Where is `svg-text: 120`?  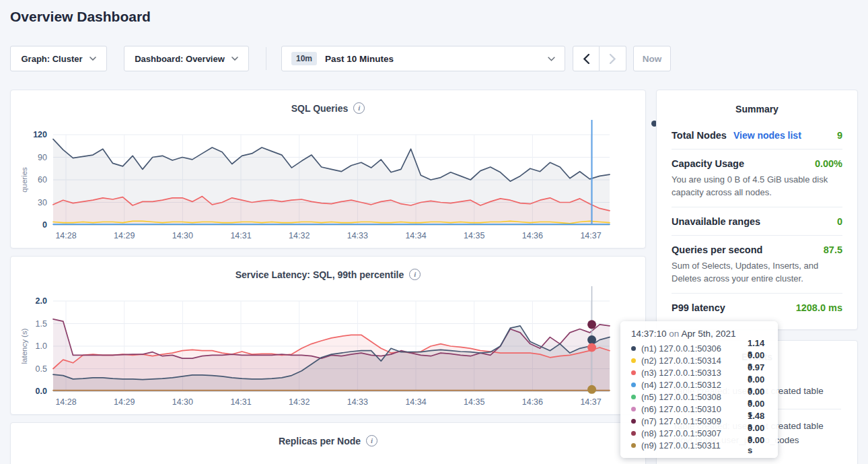
svg-text: 120 is located at coordinates (40, 135).